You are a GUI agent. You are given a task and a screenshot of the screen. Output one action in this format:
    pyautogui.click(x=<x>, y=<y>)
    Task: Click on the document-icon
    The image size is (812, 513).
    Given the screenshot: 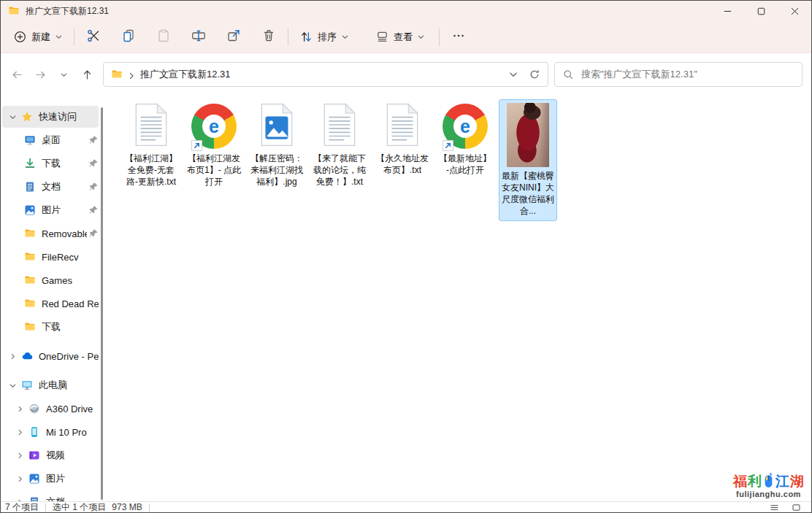 What is the action you would take?
    pyautogui.click(x=30, y=187)
    